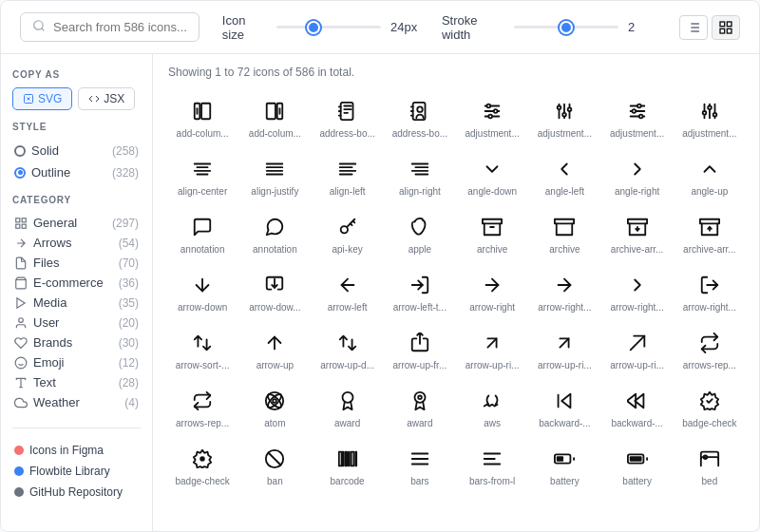  Describe the element at coordinates (76, 243) in the screenshot. I see `category-item-arrows: Arrows (54)` at that location.